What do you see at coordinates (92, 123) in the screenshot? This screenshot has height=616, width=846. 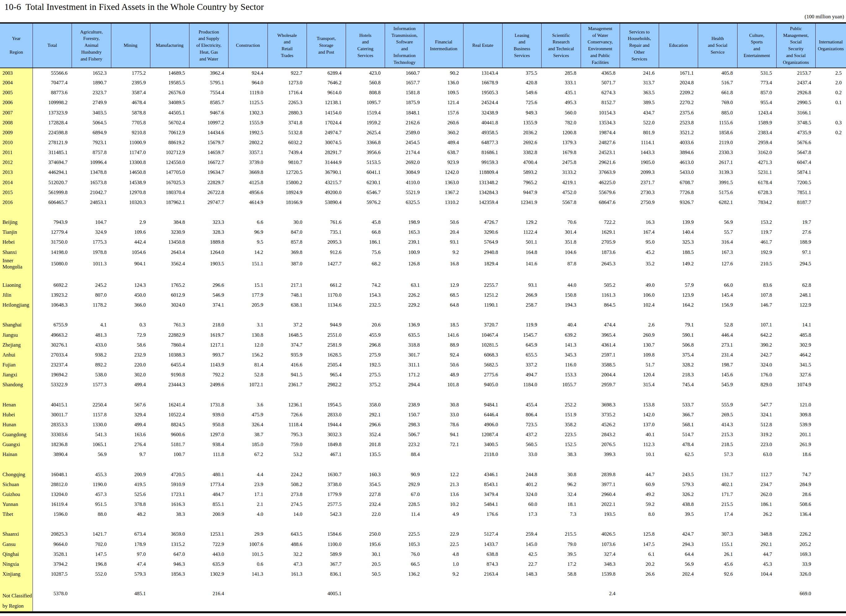 I see `cell-agriculture: 5064.5` at bounding box center [92, 123].